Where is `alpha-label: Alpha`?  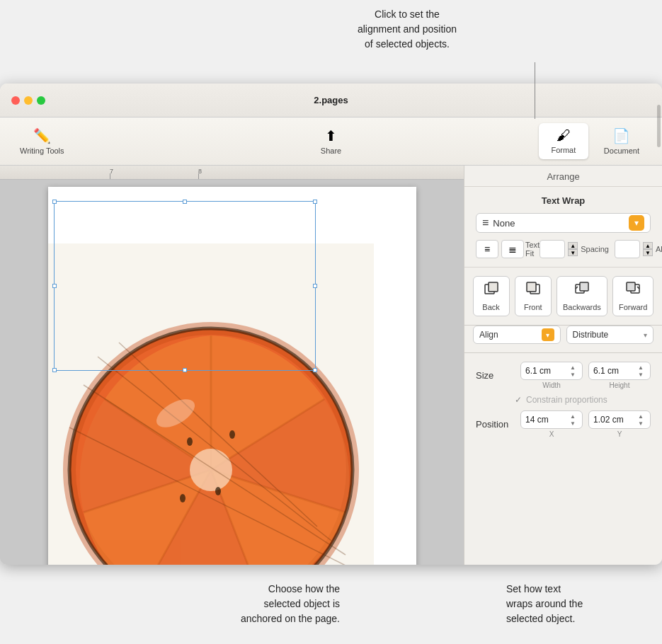 alpha-label: Alpha is located at coordinates (658, 249).